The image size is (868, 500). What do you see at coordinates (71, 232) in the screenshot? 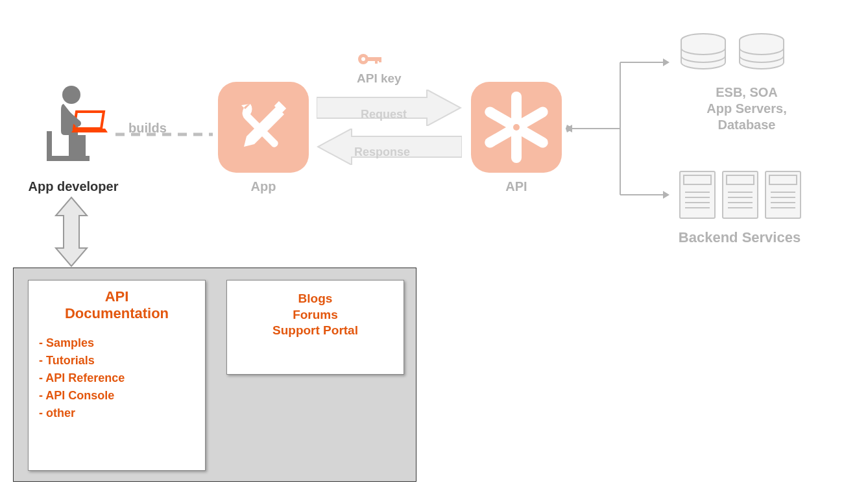
I see `updown-arrow` at bounding box center [71, 232].